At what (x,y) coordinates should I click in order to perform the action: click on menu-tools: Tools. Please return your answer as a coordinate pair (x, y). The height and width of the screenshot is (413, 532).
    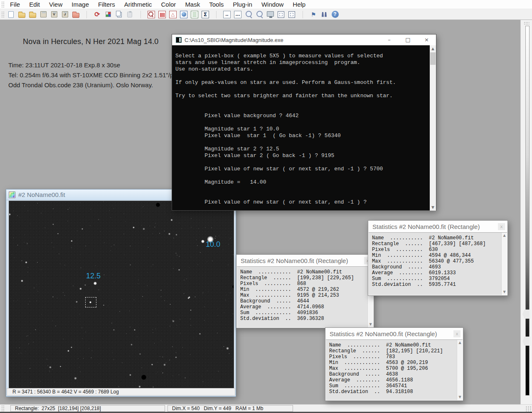
    Looking at the image, I should click on (216, 4).